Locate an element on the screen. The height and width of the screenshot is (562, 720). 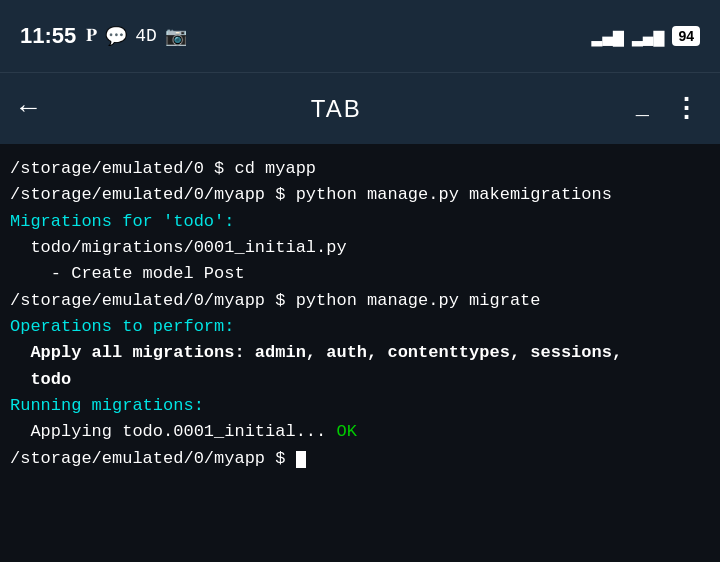
messenger-icon: 💬 is located at coordinates (116, 36).